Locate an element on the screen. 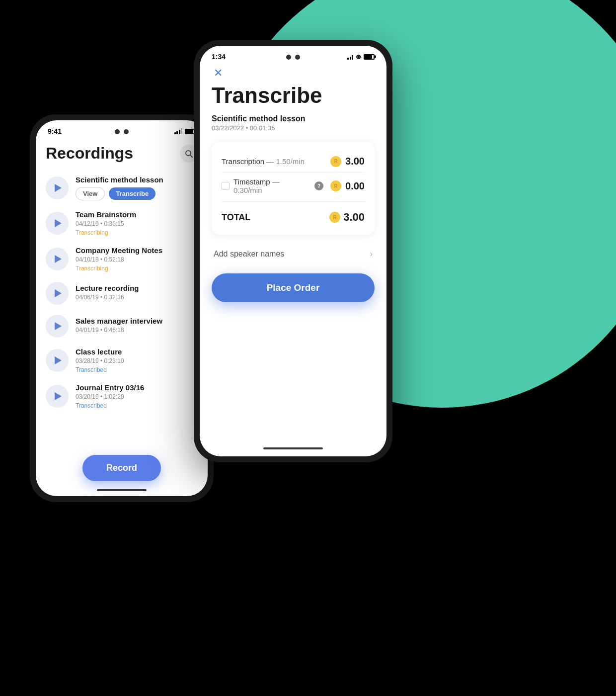  total-price: R 3.00 is located at coordinates (346, 217).